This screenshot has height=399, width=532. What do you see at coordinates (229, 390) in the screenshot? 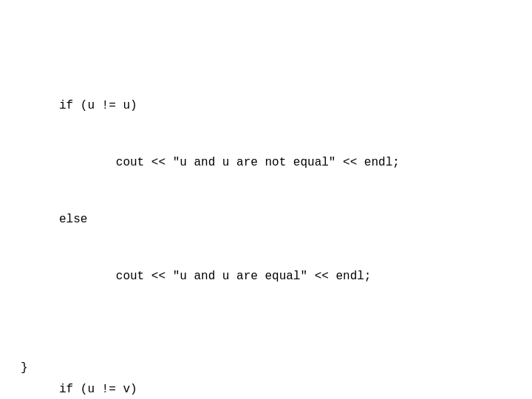
I see `code-line-5: if (u != v)` at bounding box center [229, 390].